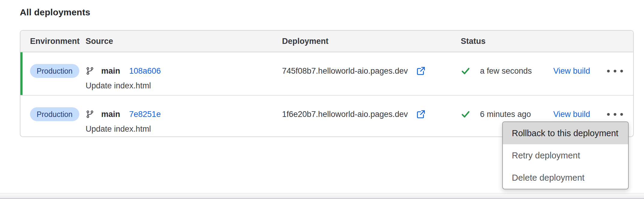 The width and height of the screenshot is (644, 199). What do you see at coordinates (565, 133) in the screenshot?
I see `menu-item-rollback: Rollback to this deployment` at bounding box center [565, 133].